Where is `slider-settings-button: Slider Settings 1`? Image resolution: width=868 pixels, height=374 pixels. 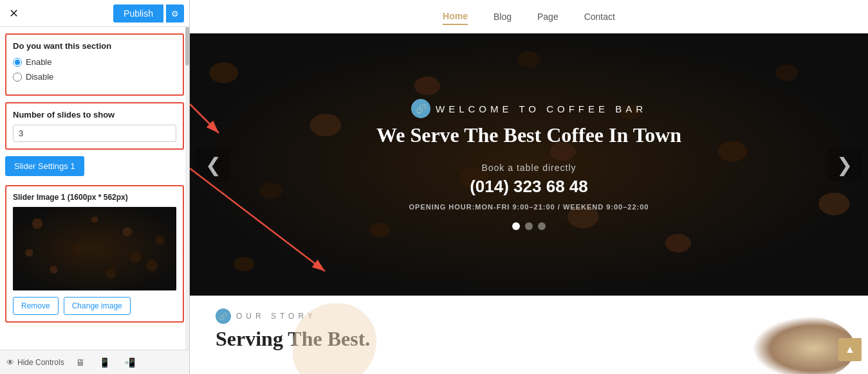
slider-settings-button: Slider Settings 1 is located at coordinates (45, 166).